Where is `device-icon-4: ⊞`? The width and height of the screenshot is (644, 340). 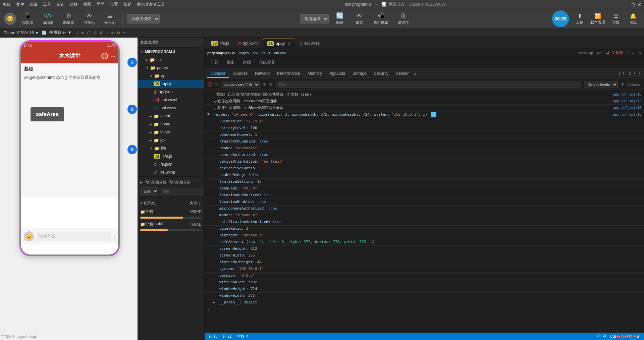 device-icon-4: ⊞ is located at coordinates (102, 33).